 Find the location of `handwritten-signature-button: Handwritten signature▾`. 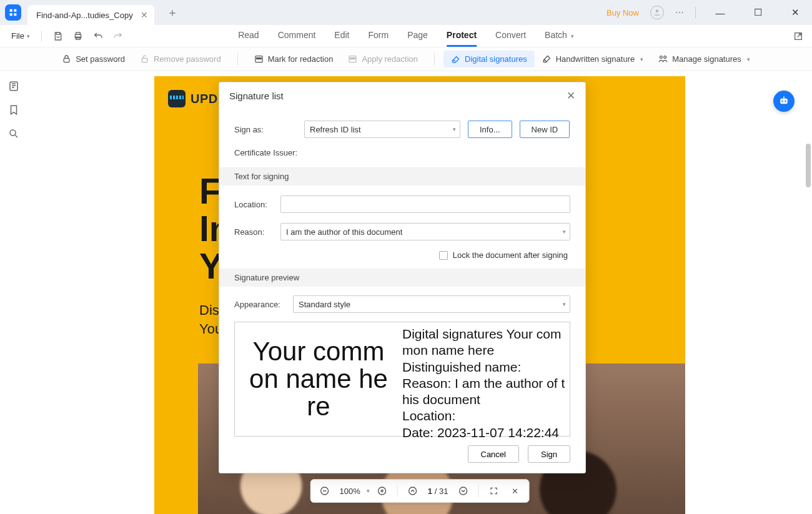

handwritten-signature-button: Handwritten signature▾ is located at coordinates (593, 59).